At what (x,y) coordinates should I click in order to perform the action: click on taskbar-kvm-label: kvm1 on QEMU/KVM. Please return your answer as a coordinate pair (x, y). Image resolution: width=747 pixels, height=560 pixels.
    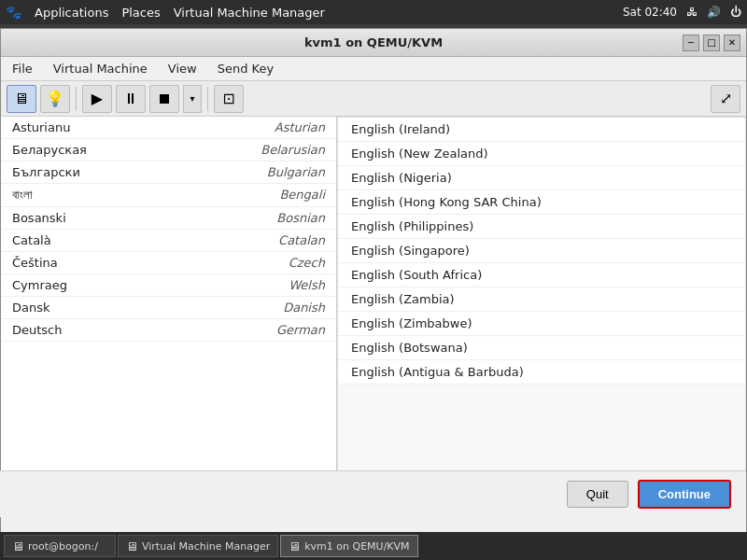
    Looking at the image, I should click on (357, 547).